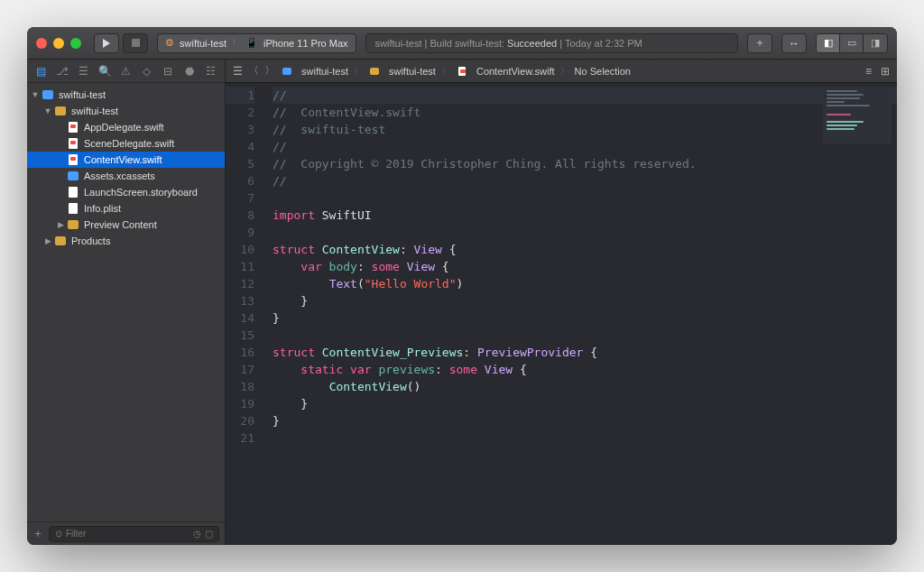  What do you see at coordinates (885, 71) in the screenshot?
I see `add-editor-button: ⊞` at bounding box center [885, 71].